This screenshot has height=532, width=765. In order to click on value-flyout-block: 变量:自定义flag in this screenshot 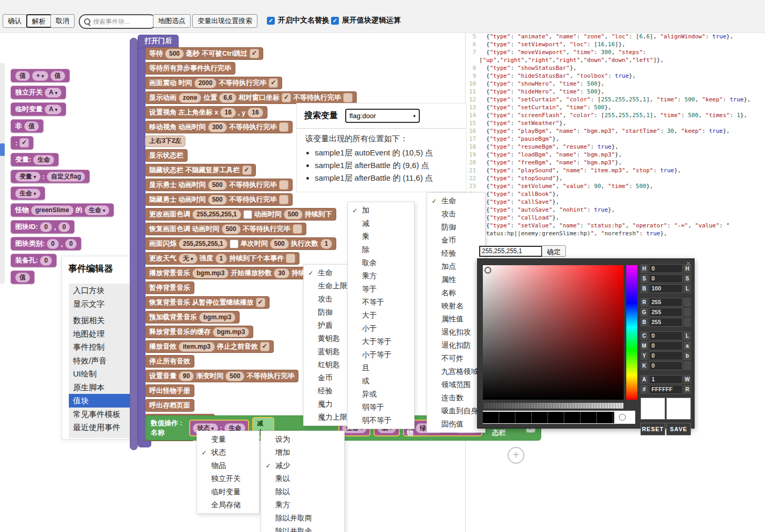, I will do `click(50, 176)`.